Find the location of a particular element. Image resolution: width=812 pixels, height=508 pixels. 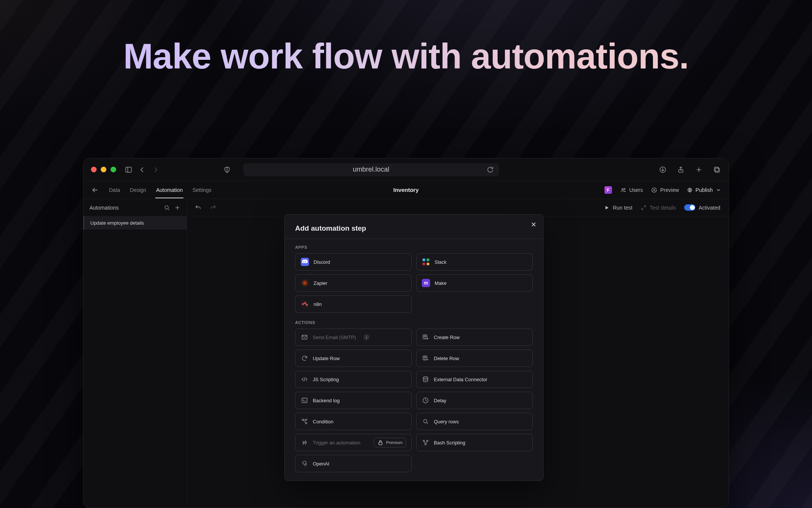

page-title: Inventory is located at coordinates (406, 190).